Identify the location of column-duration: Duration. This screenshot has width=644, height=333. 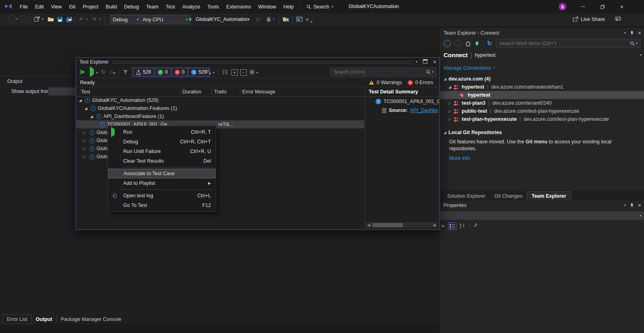
(192, 92).